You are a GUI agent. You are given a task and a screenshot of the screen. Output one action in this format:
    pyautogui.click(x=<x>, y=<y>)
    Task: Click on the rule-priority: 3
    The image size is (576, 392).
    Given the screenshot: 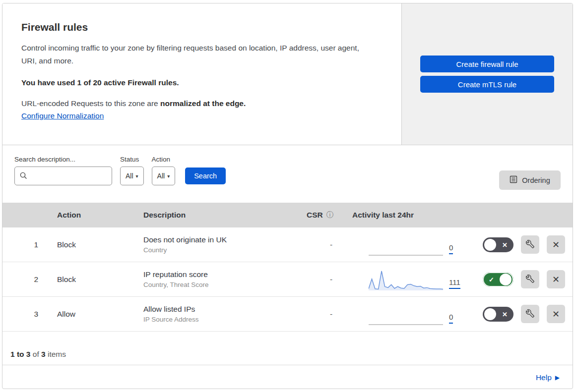 What is the action you would take?
    pyautogui.click(x=24, y=314)
    